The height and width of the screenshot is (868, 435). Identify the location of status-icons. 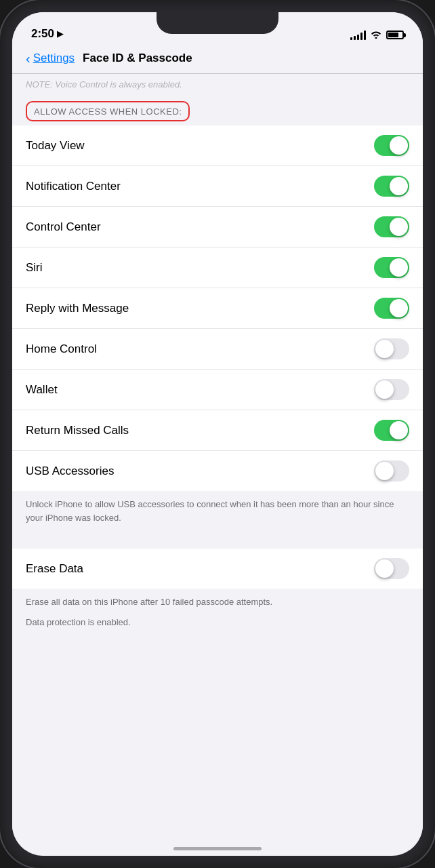
(377, 35).